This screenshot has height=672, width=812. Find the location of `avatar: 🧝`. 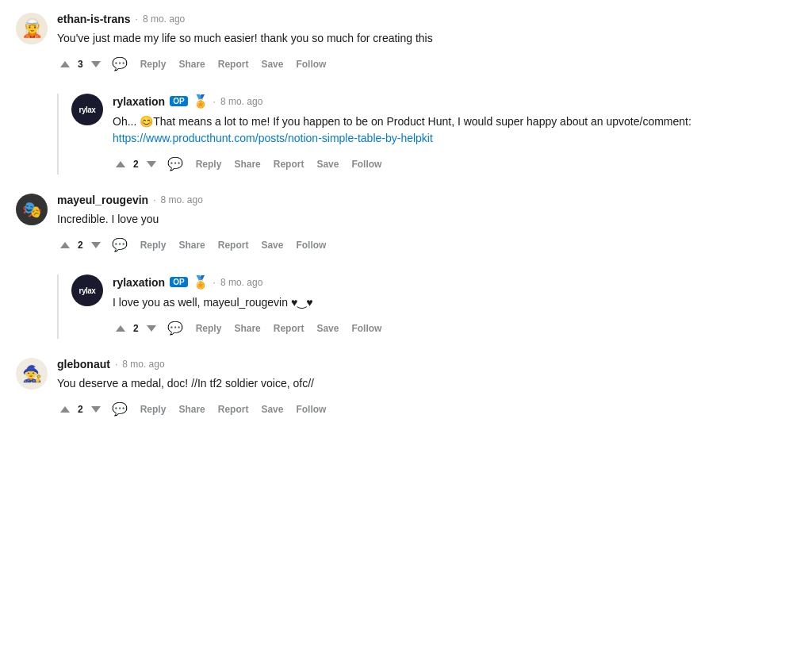

avatar: 🧝 is located at coordinates (32, 29).